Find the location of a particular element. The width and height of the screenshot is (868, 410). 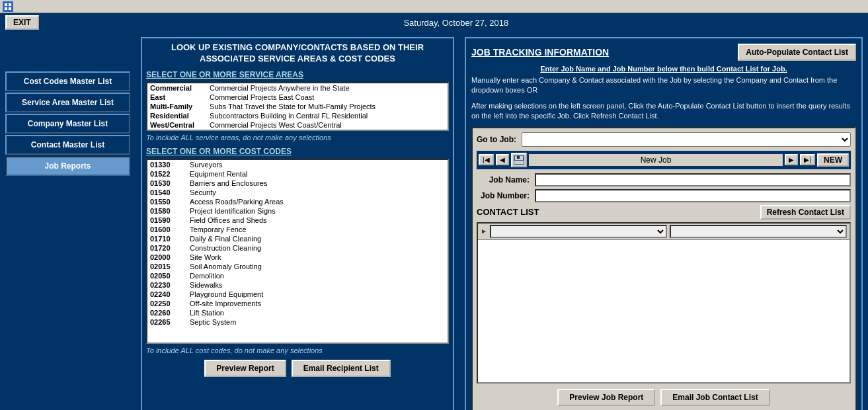

company-select is located at coordinates (578, 231).